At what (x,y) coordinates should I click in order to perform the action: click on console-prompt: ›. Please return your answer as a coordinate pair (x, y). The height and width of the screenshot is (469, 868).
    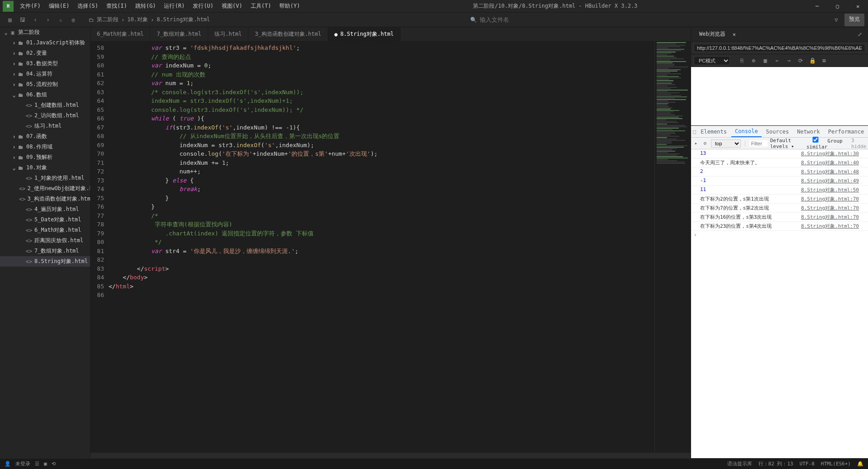
    Looking at the image, I should click on (779, 234).